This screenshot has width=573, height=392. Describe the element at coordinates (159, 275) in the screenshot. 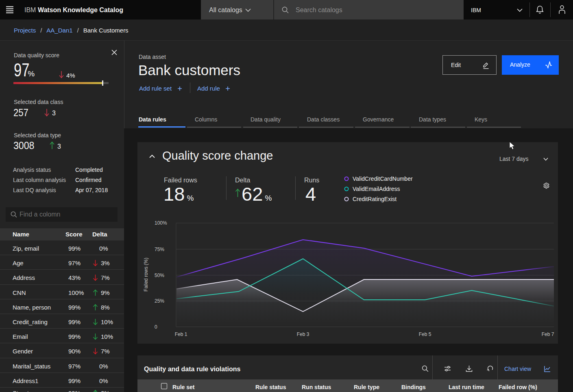

I see `svg-text: 50%` at that location.